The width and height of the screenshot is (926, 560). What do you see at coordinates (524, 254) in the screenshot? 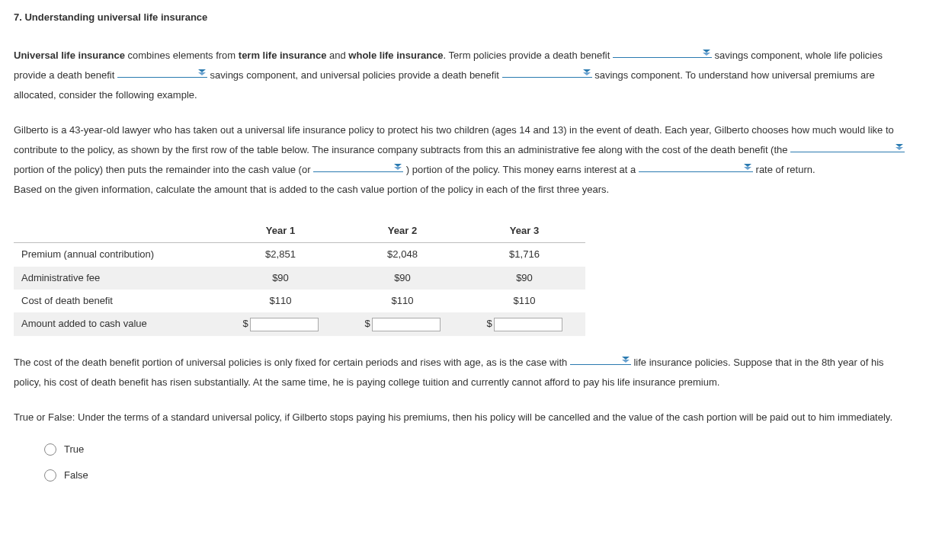
I see `cell: $1,716` at bounding box center [524, 254].